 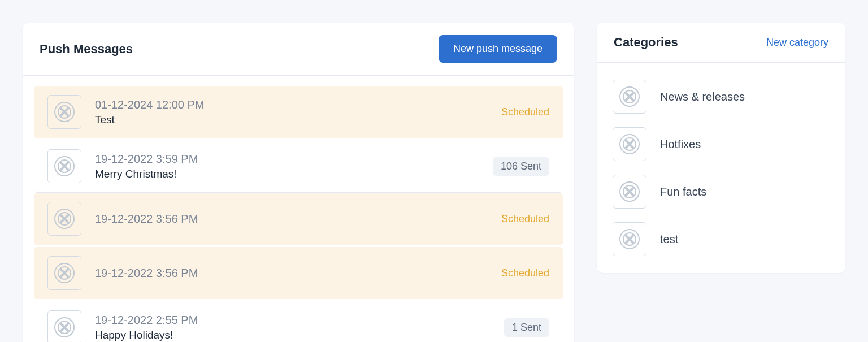 What do you see at coordinates (702, 97) in the screenshot?
I see `category-name: News & releases` at bounding box center [702, 97].